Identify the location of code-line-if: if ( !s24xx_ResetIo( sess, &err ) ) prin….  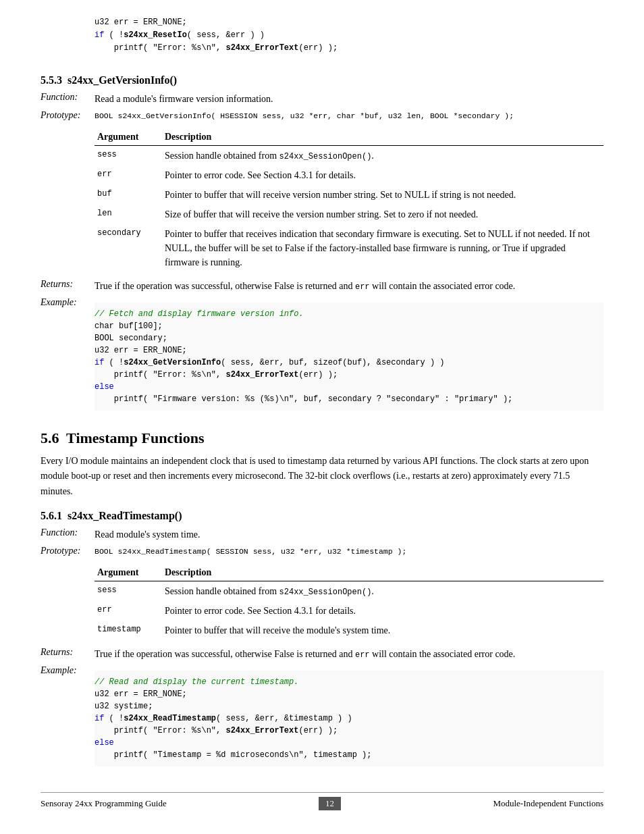
(216, 42).